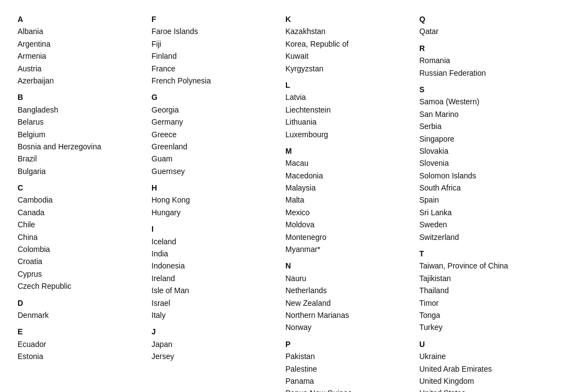 Image resolution: width=562 pixels, height=392 pixels. What do you see at coordinates (80, 356) in the screenshot?
I see `country-item: Estonia` at bounding box center [80, 356].